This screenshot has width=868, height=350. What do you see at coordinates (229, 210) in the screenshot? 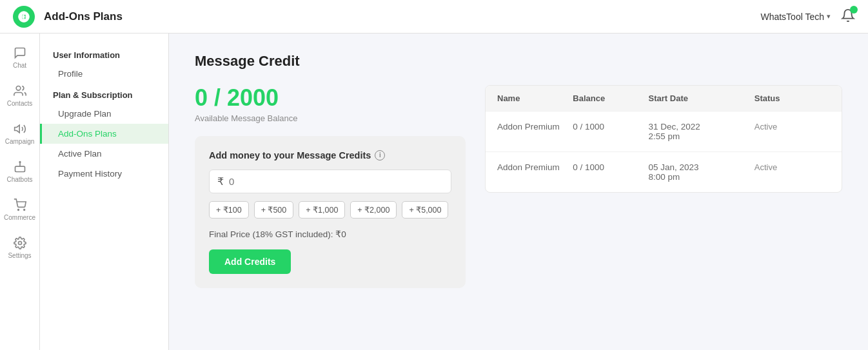
I see `quick-btn-100: + ₹100` at bounding box center [229, 210].